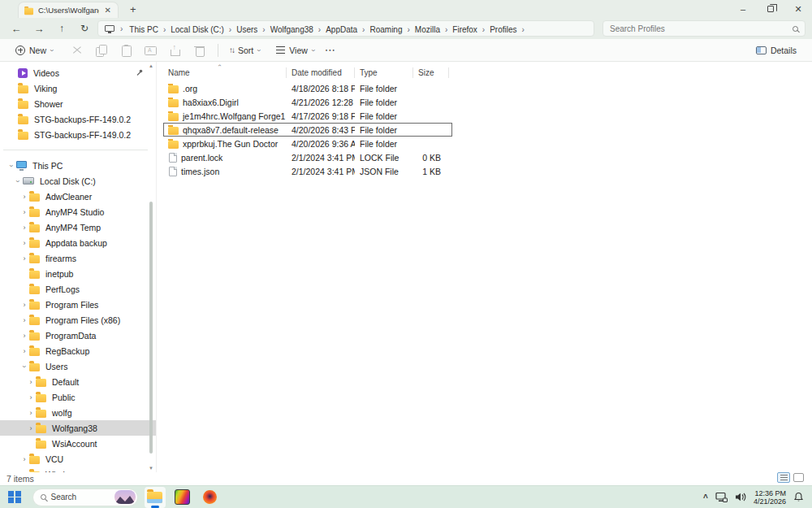 This screenshot has width=812, height=508. I want to click on sidebar-item-program-files: ›Program Files, so click(78, 304).